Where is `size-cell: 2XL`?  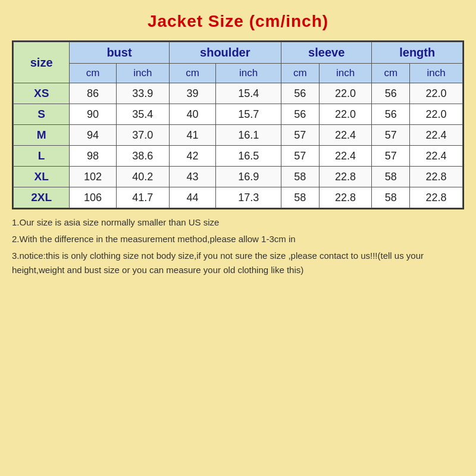
size-cell: 2XL is located at coordinates (42, 198).